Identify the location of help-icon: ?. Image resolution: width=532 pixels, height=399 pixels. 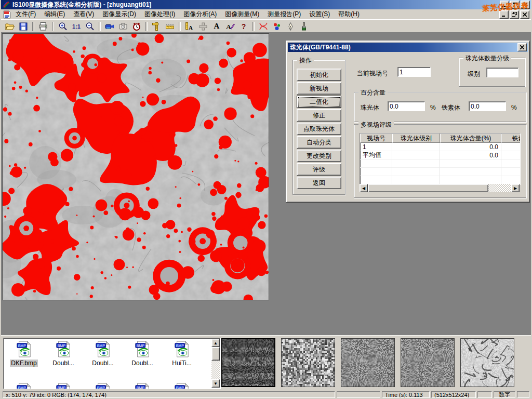
(244, 26).